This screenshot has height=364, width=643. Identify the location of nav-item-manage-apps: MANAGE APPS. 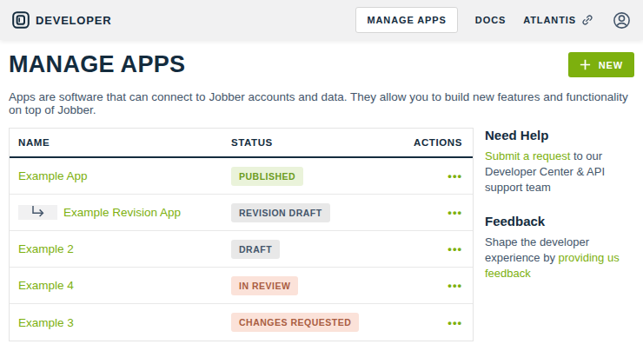
(407, 20).